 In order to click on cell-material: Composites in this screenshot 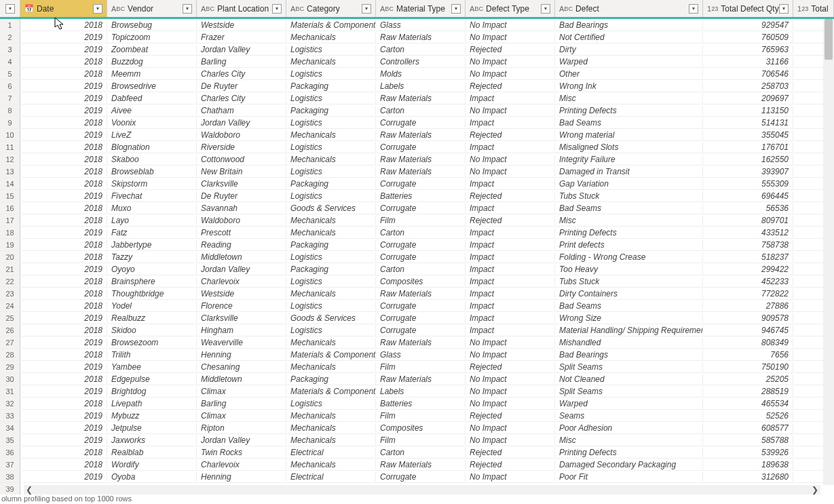, I will do `click(421, 282)`.